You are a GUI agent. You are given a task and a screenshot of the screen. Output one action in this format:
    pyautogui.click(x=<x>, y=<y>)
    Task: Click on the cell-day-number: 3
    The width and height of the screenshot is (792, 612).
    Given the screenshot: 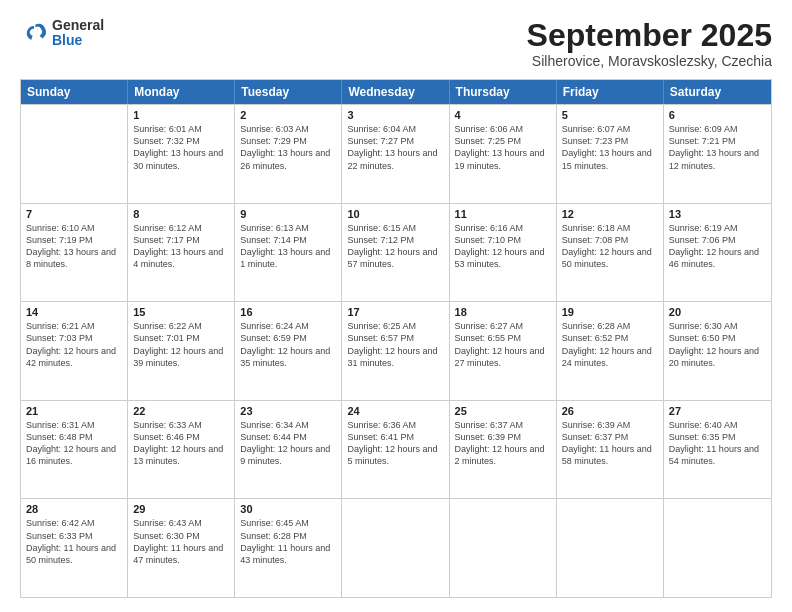 What is the action you would take?
    pyautogui.click(x=395, y=115)
    